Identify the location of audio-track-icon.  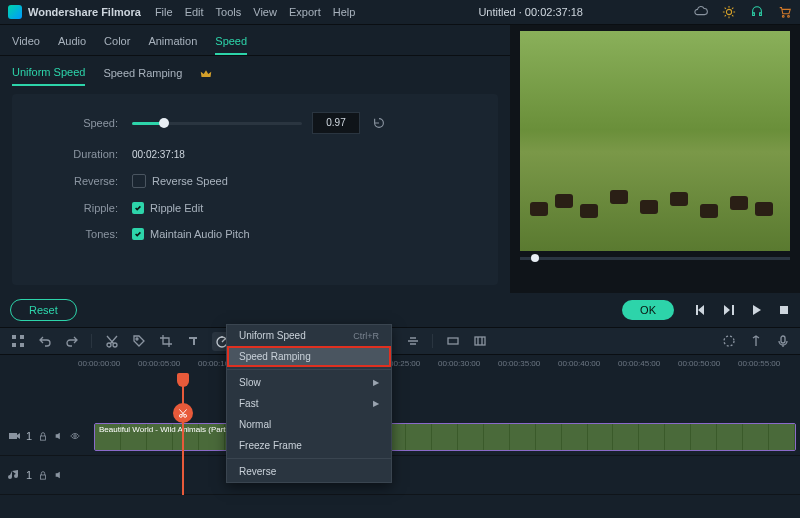
(14, 475).